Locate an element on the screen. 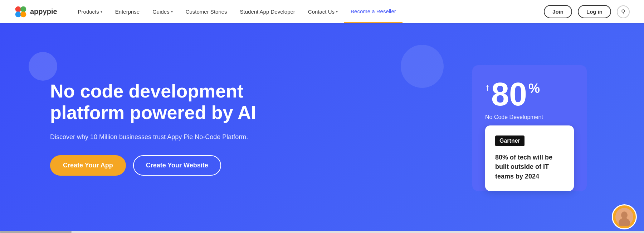 This screenshot has height=233, width=644. hero-buttons: Create Your App Create Your Website is located at coordinates (175, 166).